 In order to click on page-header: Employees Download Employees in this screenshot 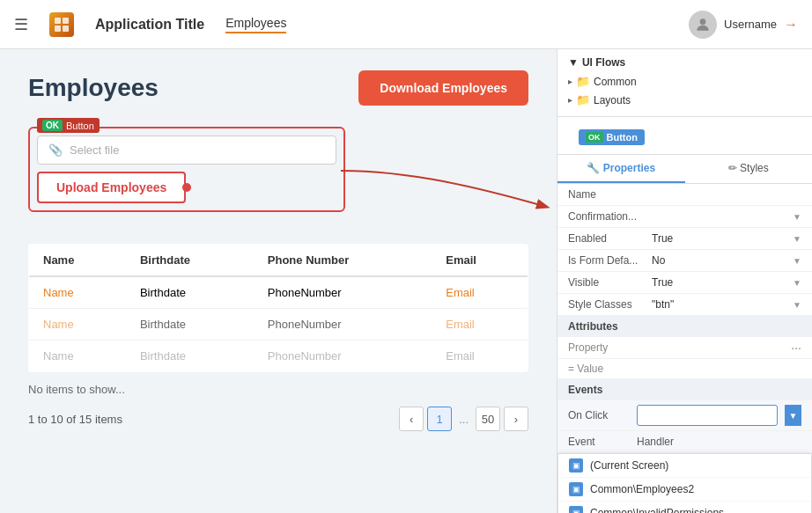, I will do `click(278, 88)`.